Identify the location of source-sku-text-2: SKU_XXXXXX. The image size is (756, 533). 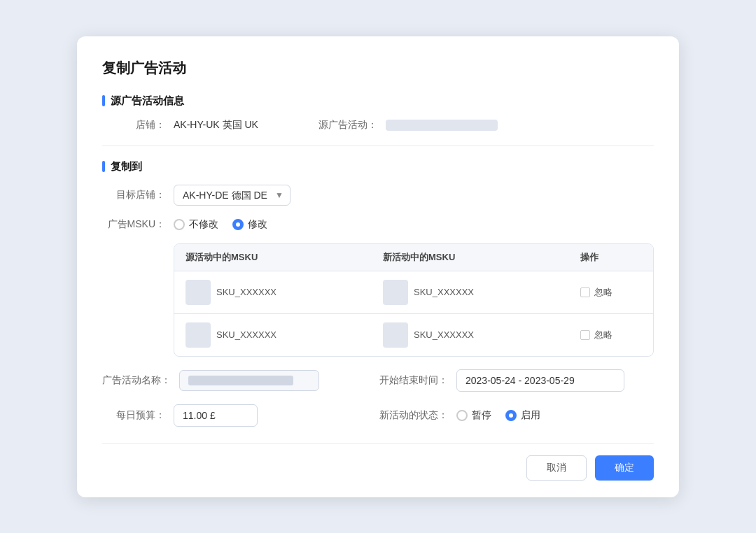
(246, 334).